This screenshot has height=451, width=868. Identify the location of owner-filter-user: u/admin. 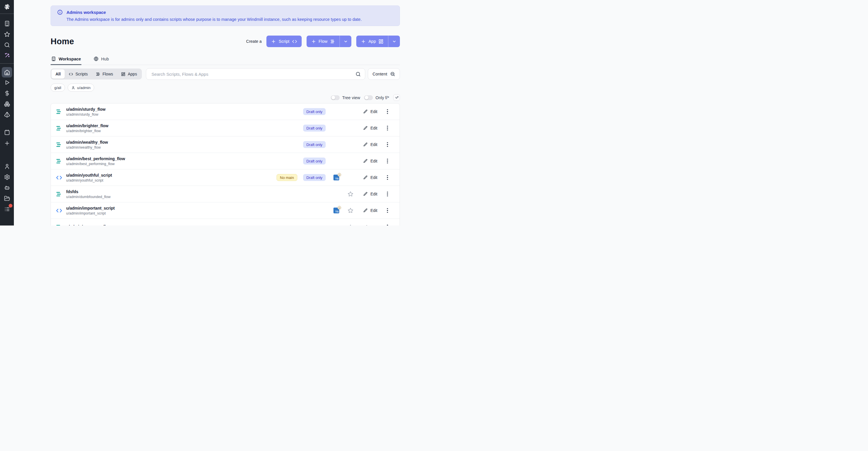
(81, 88).